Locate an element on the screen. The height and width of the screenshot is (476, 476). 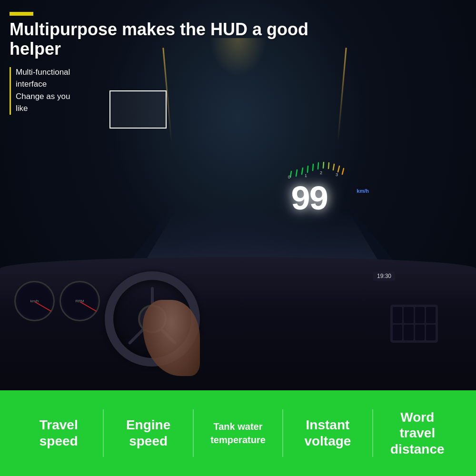
hud-display: 0 1 2 3 99 km/h is located at coordinates (328, 190).